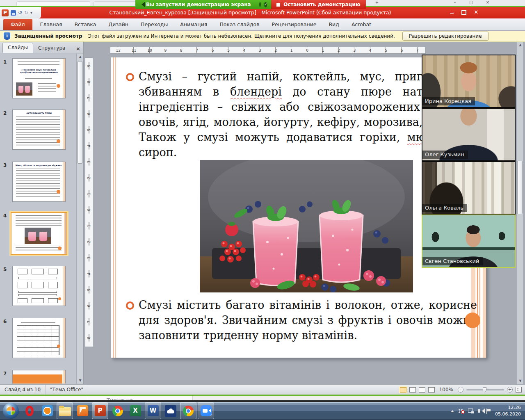 The width and height of the screenshot is (525, 420). What do you see at coordinates (65, 411) in the screenshot?
I see `taskbar-explorer-icon` at bounding box center [65, 411].